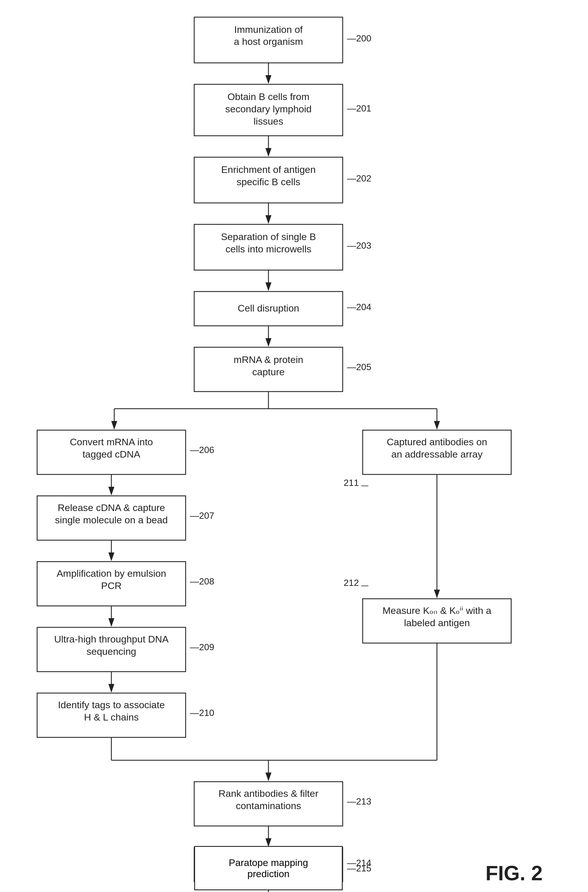 The width and height of the screenshot is (588, 892). Describe the element at coordinates (359, 307) in the screenshot. I see `ref-204: —204` at that location.